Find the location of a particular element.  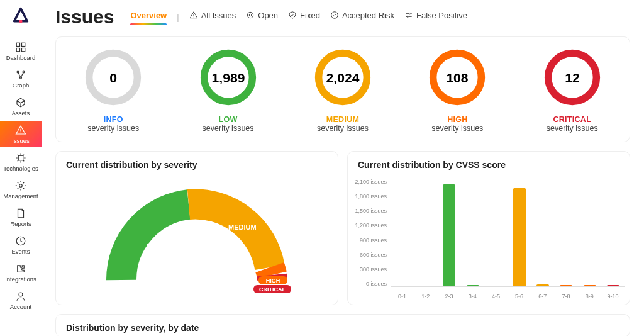

target-icon is located at coordinates (250, 15).